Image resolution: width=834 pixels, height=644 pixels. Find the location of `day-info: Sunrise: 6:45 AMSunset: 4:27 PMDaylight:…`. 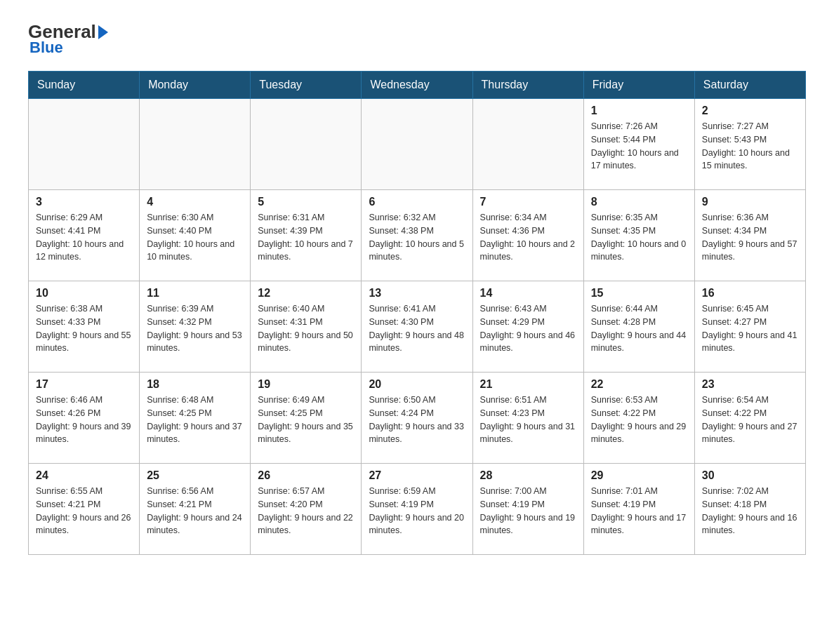

day-info: Sunrise: 6:45 AMSunset: 4:27 PMDaylight:… is located at coordinates (750, 328).